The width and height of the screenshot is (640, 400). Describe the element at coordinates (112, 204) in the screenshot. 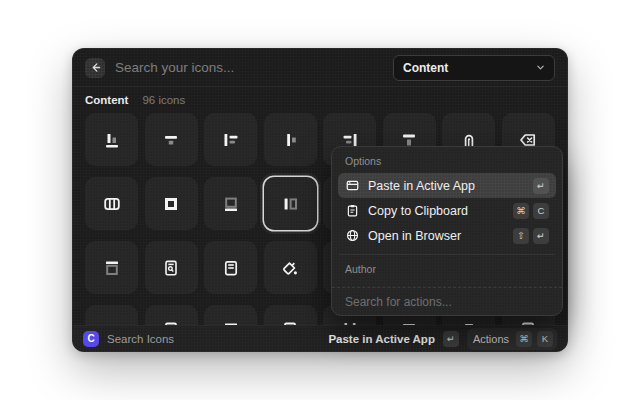

I see `icon-tile-carousel` at that location.